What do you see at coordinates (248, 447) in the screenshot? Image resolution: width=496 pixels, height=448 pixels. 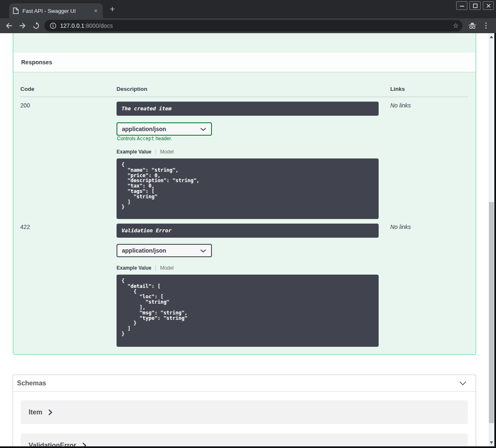 I see `window-bottom-border` at bounding box center [248, 447].